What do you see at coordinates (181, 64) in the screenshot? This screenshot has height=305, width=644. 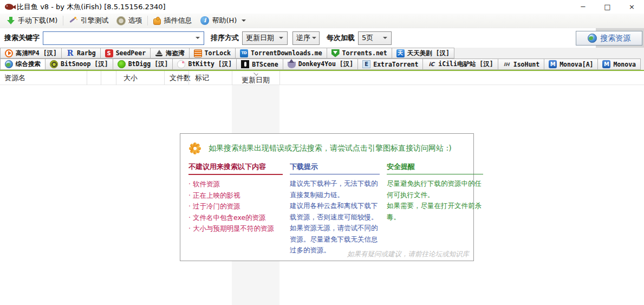 I see `kitty-icon` at bounding box center [181, 64].